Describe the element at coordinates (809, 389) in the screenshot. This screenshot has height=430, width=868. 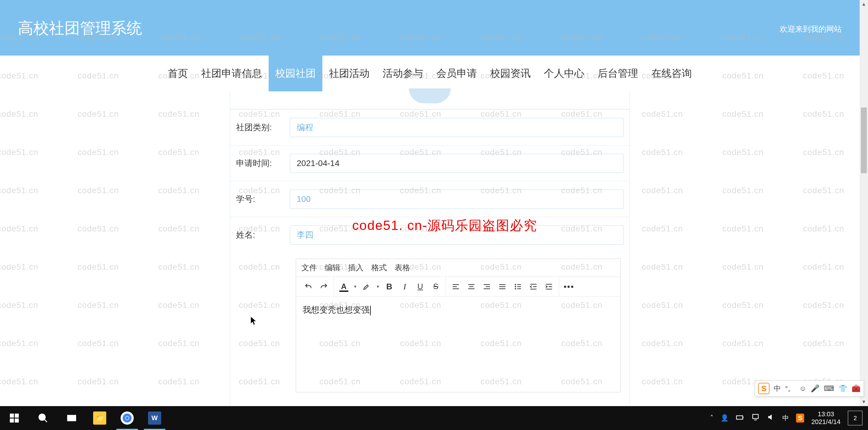
I see `ime-floating-bar: S 中 °。 ☺ 🎤 ⌨ 👕 🧰` at that location.